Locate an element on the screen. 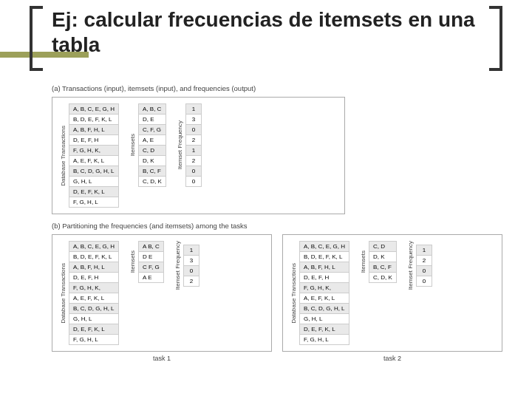 This screenshot has width=532, height=399. itemsets-table: C, DD, KB, C, FC, D, K is located at coordinates (383, 262).